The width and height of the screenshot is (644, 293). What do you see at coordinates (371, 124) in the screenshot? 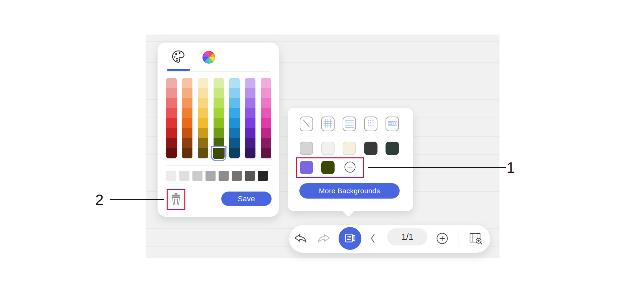
I see `pattern-dots-icon` at bounding box center [371, 124].